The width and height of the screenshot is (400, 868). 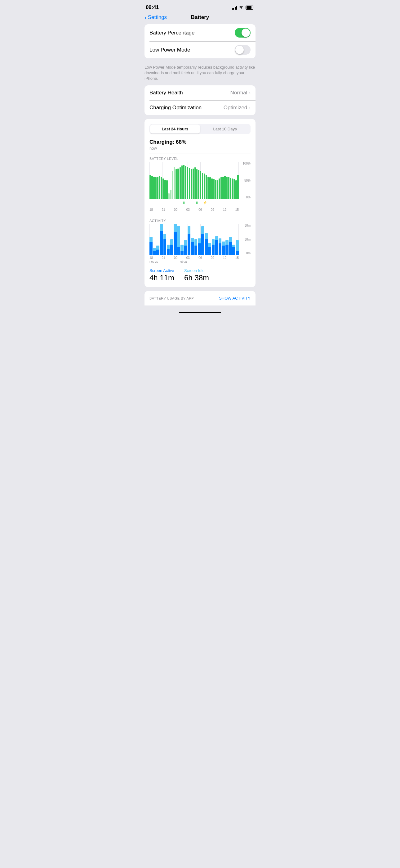 I want to click on chevron-right-icon: ›, so click(x=250, y=93).